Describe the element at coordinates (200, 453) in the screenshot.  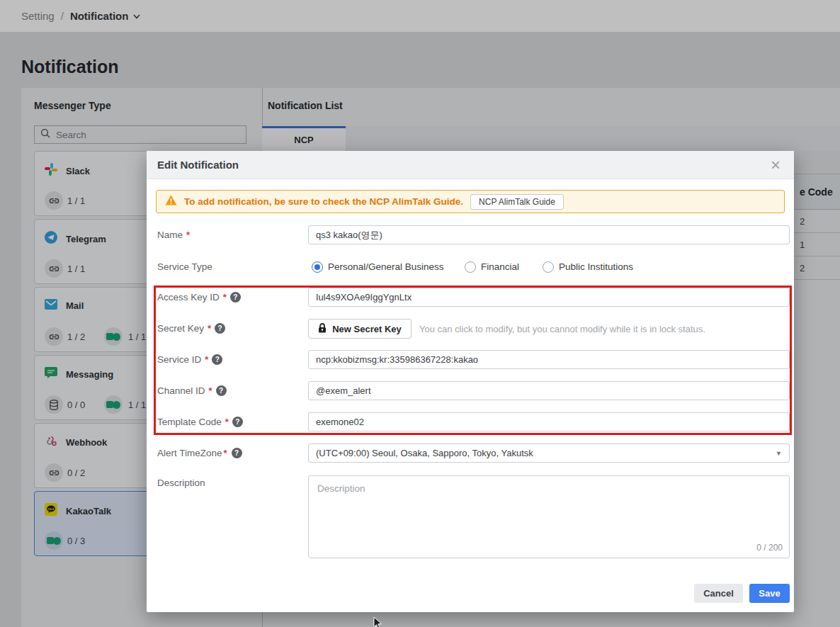
I see `alert-timezone-label: Alert TimeZone * ?` at that location.